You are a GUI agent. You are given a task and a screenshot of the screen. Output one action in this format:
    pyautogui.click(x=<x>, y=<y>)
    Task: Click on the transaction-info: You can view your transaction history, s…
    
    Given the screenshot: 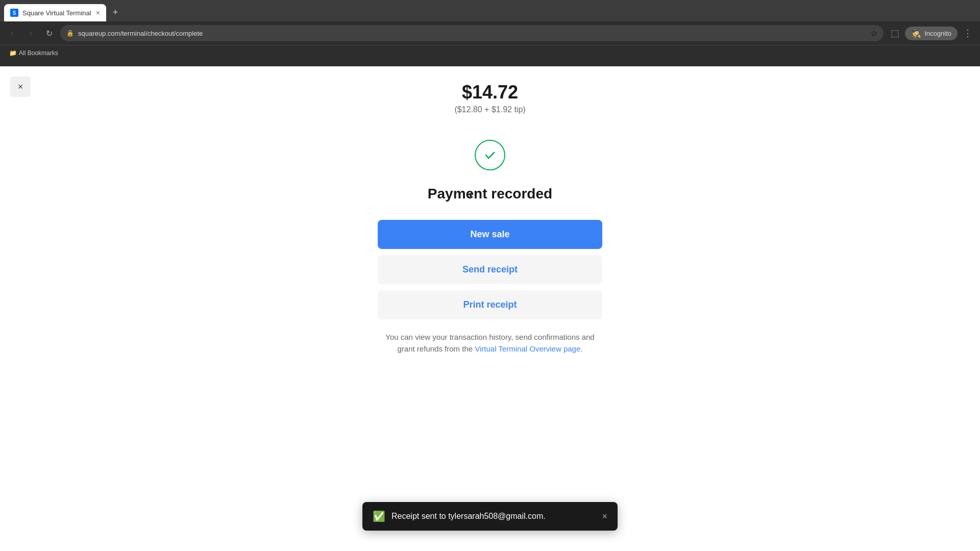 What is the action you would take?
    pyautogui.click(x=490, y=343)
    